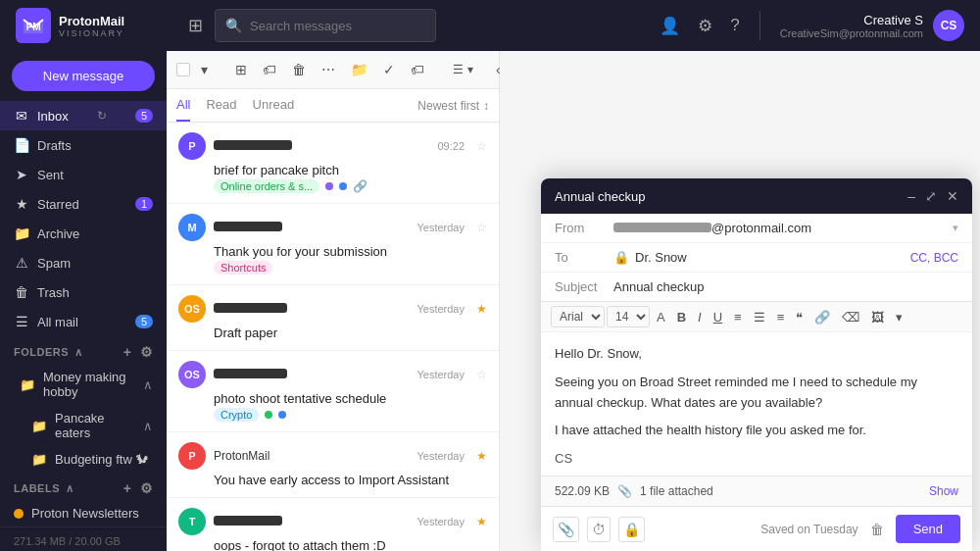 The height and width of the screenshot is (551, 980). I want to click on sidebar-item-spam: ⚠ Spam, so click(83, 263).